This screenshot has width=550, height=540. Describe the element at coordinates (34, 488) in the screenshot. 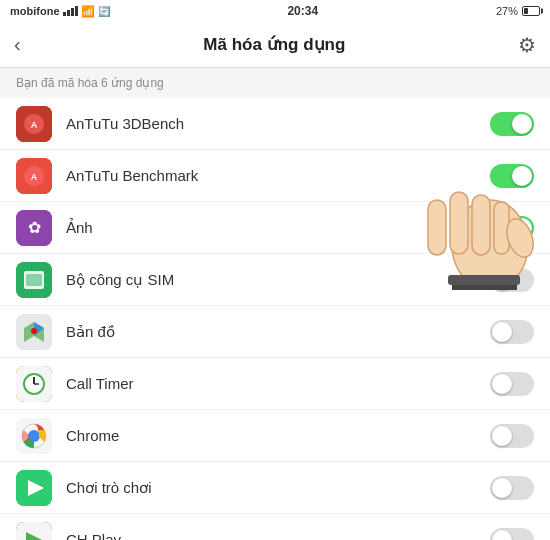

I see `app-icon-playgames` at that location.